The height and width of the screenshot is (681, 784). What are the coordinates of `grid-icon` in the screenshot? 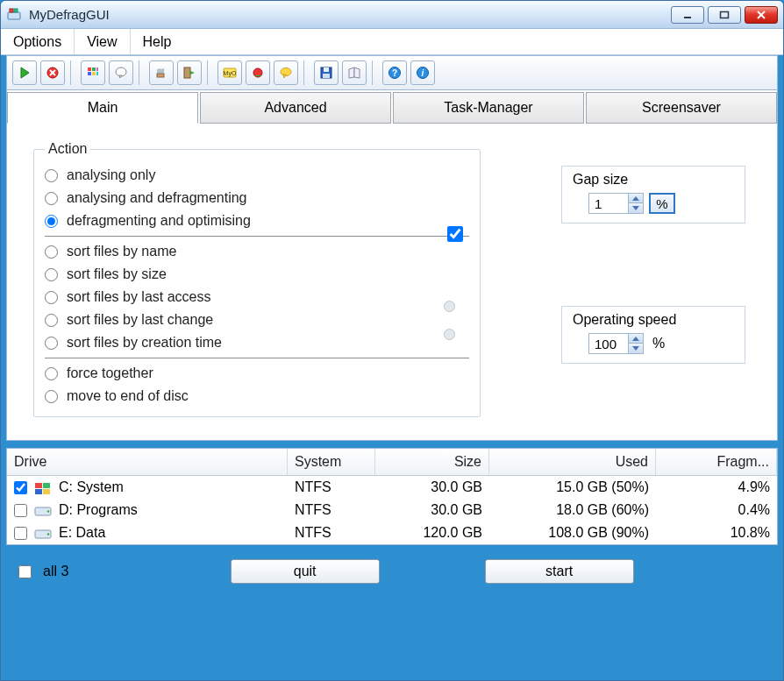 It's located at (93, 73).